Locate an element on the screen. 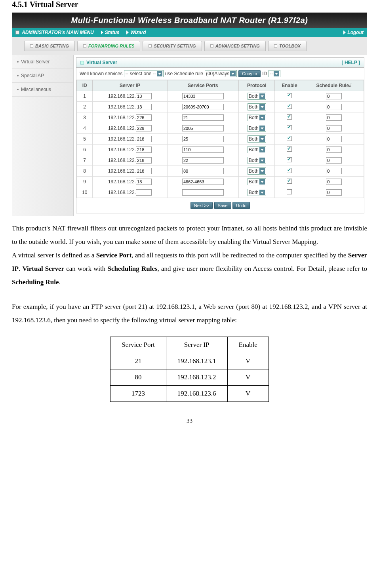 The image size is (379, 588). paragraph: A virtual server is defined as a Service… is located at coordinates (189, 269).